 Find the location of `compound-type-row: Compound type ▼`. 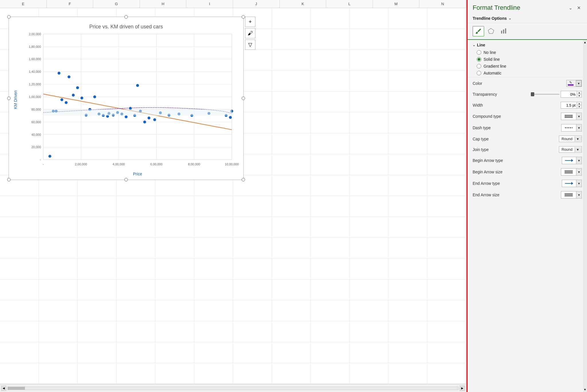

compound-type-row: Compound type ▼ is located at coordinates (527, 116).